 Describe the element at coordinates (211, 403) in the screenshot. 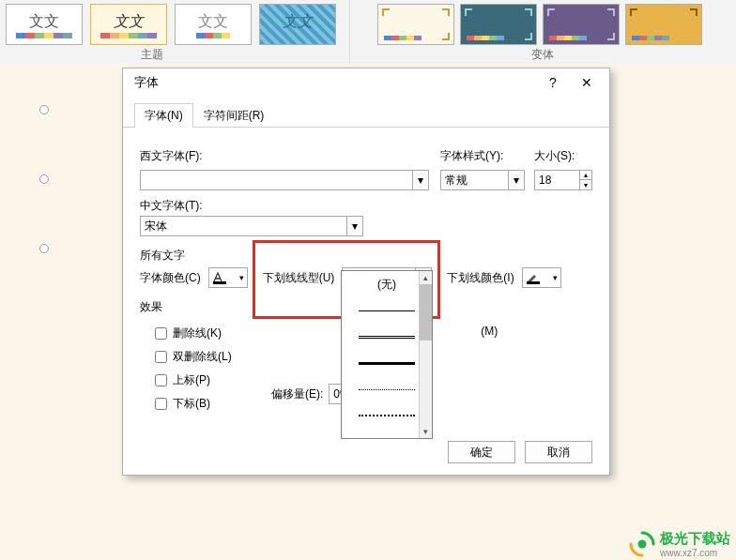

I see `subscript-checkbox: 下标(B)` at that location.